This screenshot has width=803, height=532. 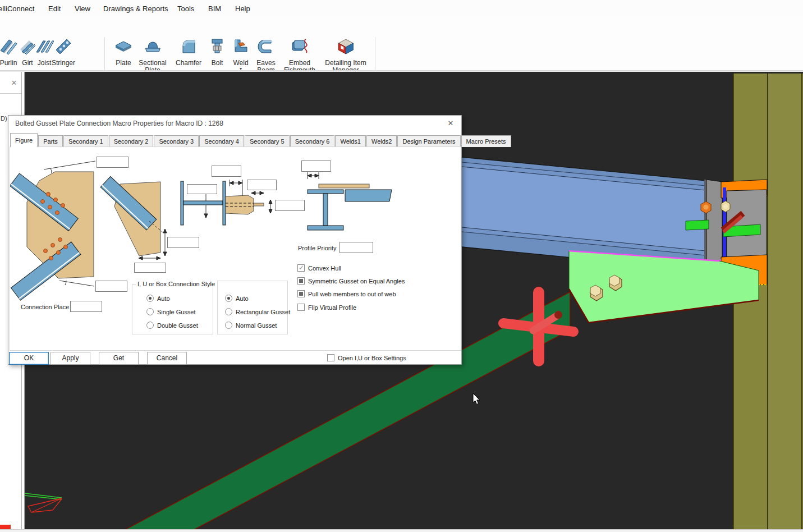 I want to click on tab-macro-presets: Macro Presets, so click(x=486, y=141).